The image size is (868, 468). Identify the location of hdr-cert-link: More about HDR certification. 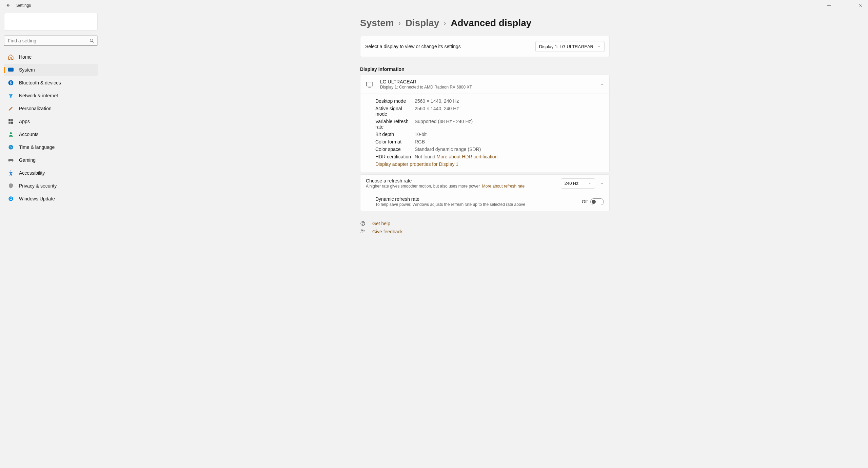
(467, 157).